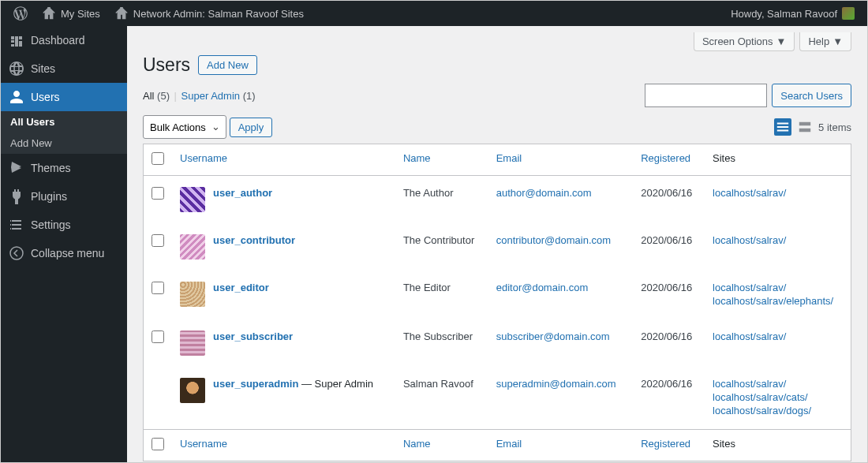 The width and height of the screenshot is (868, 463). Describe the element at coordinates (835, 128) in the screenshot. I see `items-count: 5 items` at that location.